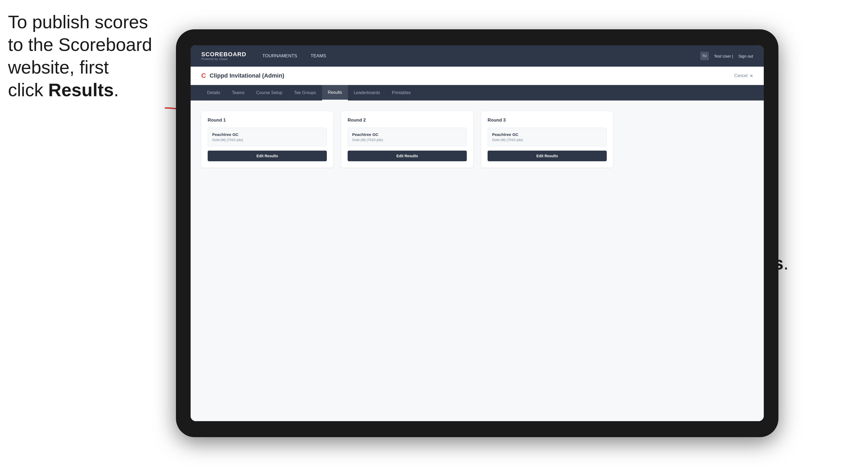 This screenshot has width=868, height=467. Describe the element at coordinates (267, 139) in the screenshot. I see `round-1-card: Round 1 Peachtree GC Gold (M) (7010 yds)…` at that location.